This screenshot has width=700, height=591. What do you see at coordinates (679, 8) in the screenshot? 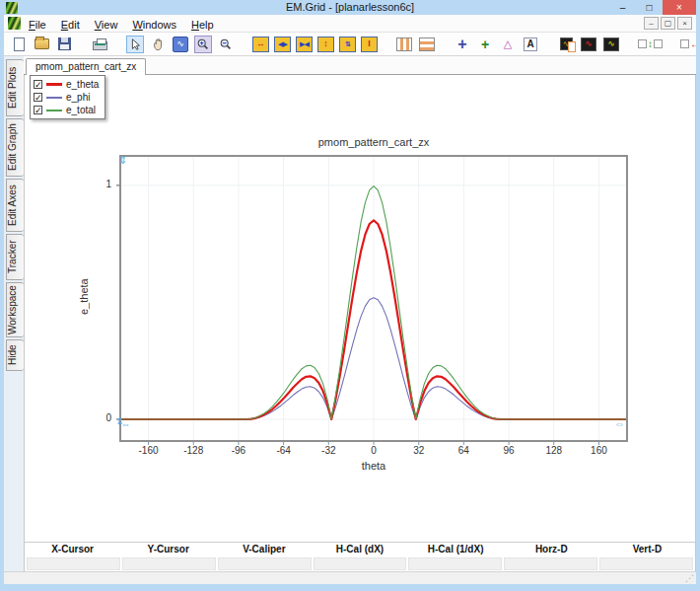
I see `close-button: ×` at bounding box center [679, 8].